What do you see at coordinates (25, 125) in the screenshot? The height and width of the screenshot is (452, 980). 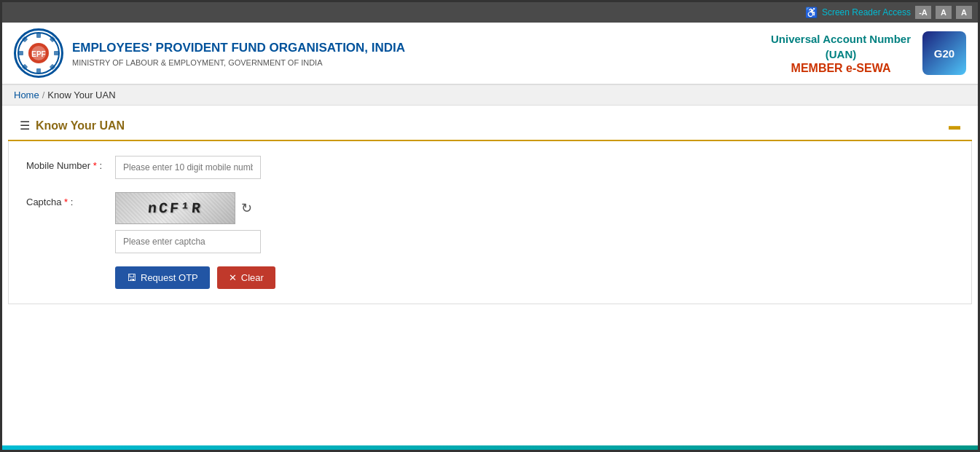 I see `hamburger-icon: ☰` at bounding box center [25, 125].